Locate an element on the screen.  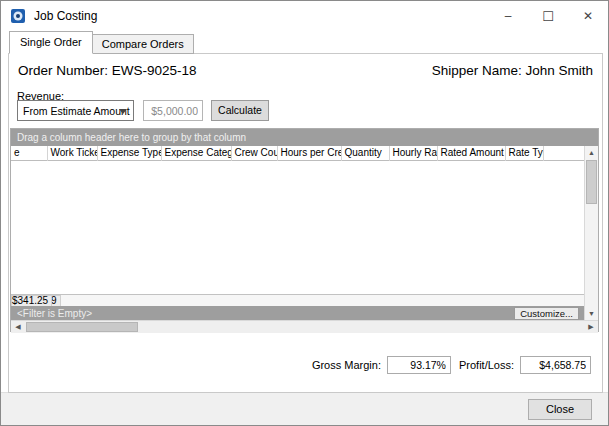
group-by-bar: Drag a column header here to group by th… is located at coordinates (304, 138).